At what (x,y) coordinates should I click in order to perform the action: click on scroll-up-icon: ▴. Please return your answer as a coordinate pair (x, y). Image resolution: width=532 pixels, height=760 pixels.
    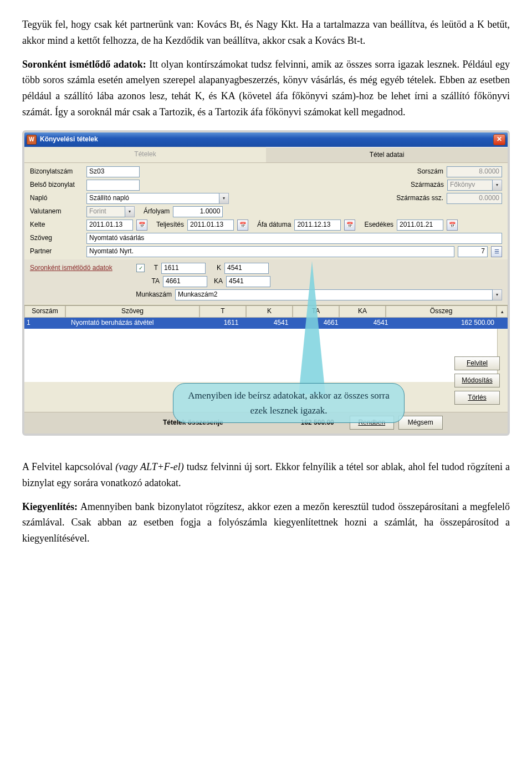
    Looking at the image, I should click on (502, 312).